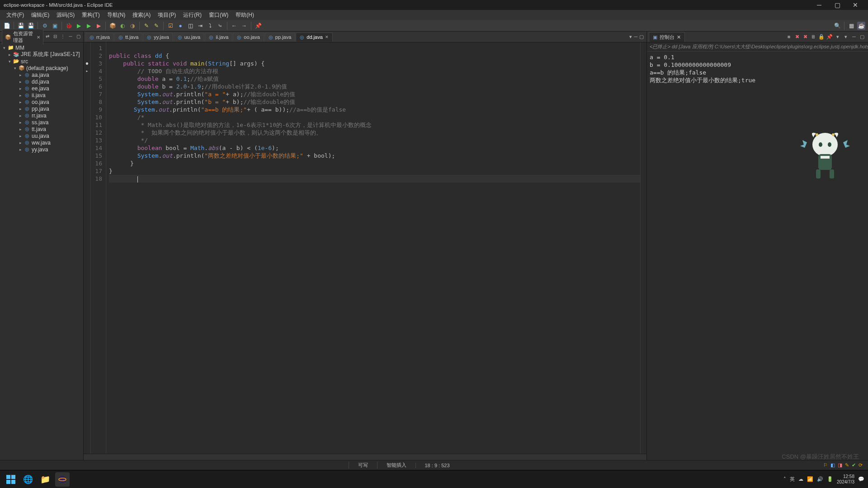 This screenshot has width=868, height=488. I want to click on battery-icon: 🔋, so click(830, 479).